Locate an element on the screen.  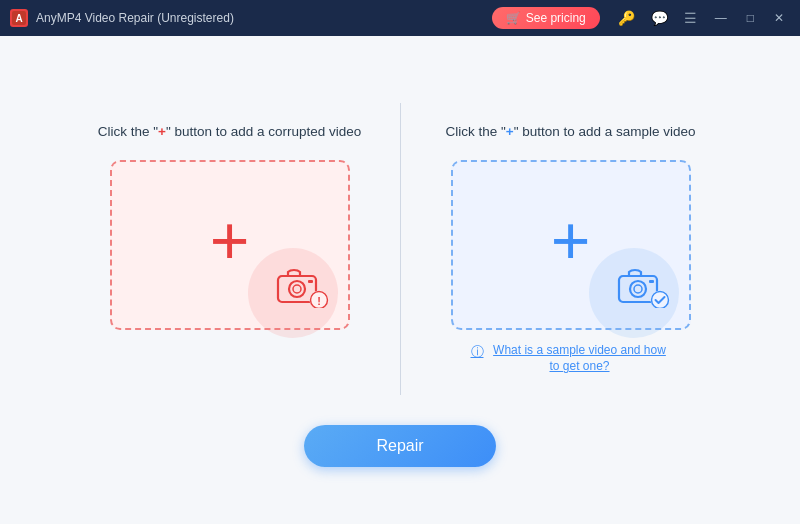
left-plus-icon: + is located at coordinates (230, 240).